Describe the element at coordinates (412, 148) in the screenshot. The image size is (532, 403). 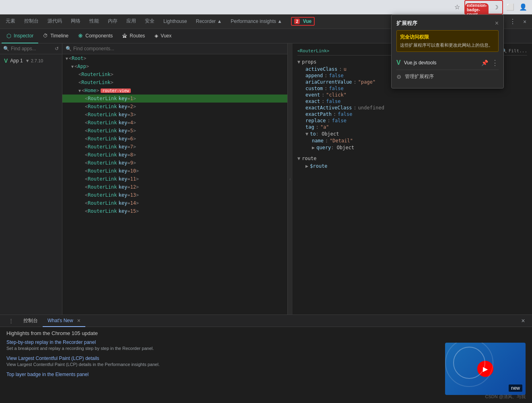
I see `prop-to-query: ▶ query: Object` at that location.